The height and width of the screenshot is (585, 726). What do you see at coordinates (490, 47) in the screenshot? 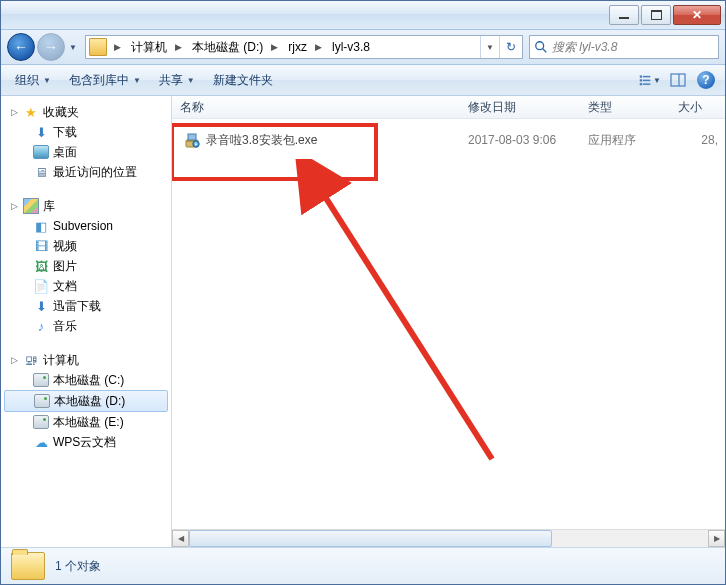
I see `address-dropdown: ▼` at bounding box center [490, 47].